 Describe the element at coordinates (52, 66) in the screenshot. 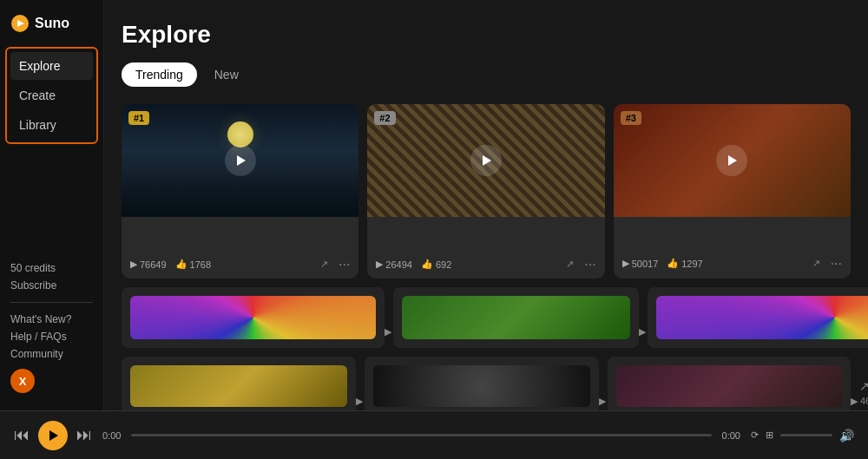

I see `sidebar-item-explore: Explore` at that location.